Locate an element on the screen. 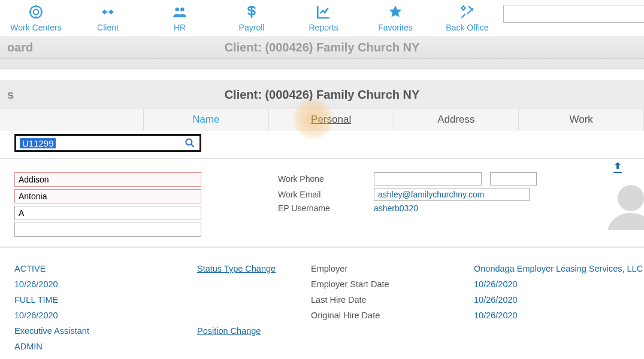 The height and width of the screenshot is (359, 644). suffix-field is located at coordinates (108, 230).